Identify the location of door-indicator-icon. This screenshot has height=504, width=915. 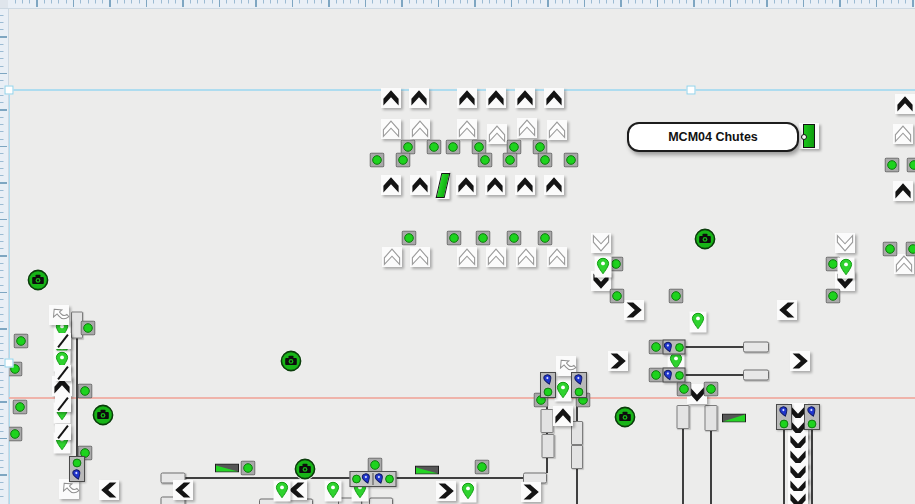
(809, 136).